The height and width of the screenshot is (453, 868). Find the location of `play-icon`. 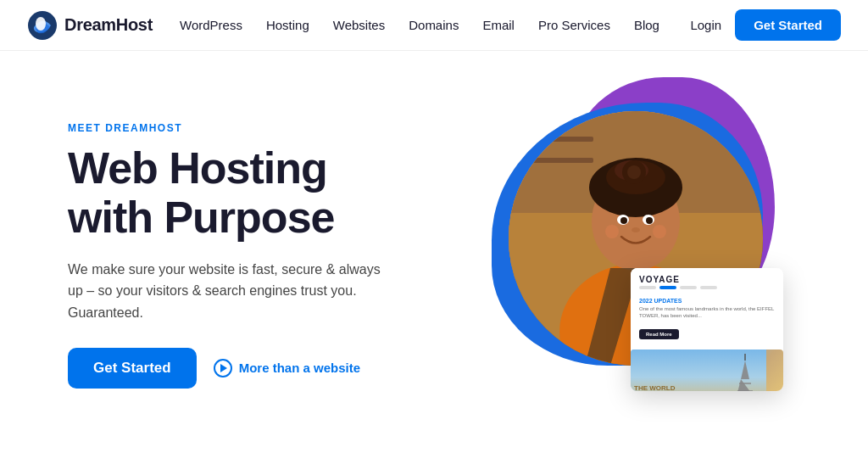

play-icon is located at coordinates (223, 368).